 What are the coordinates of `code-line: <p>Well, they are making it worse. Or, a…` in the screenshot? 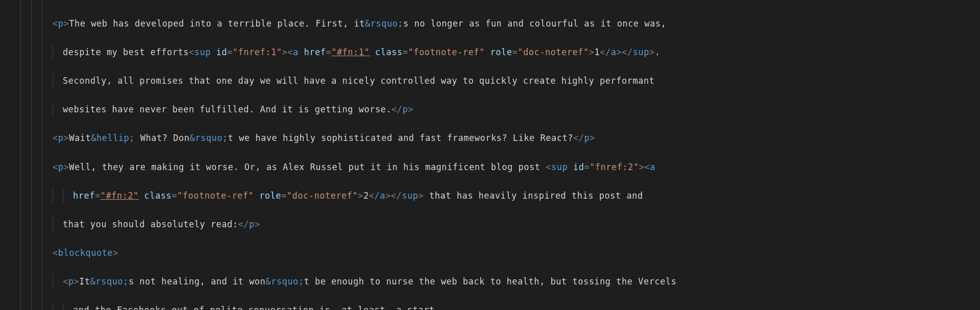 It's located at (364, 167).